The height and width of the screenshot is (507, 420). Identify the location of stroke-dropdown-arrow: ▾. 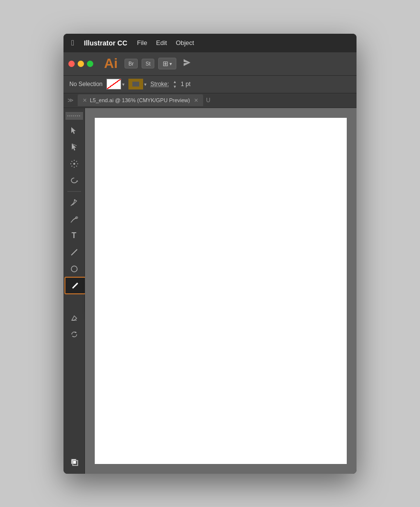
(146, 84).